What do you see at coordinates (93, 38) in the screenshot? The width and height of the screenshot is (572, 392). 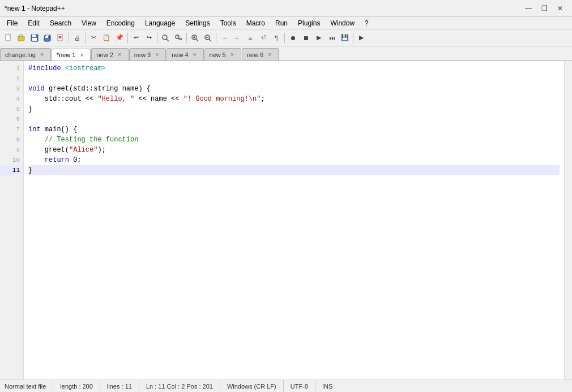 I see `cut-btn: ✂` at bounding box center [93, 38].